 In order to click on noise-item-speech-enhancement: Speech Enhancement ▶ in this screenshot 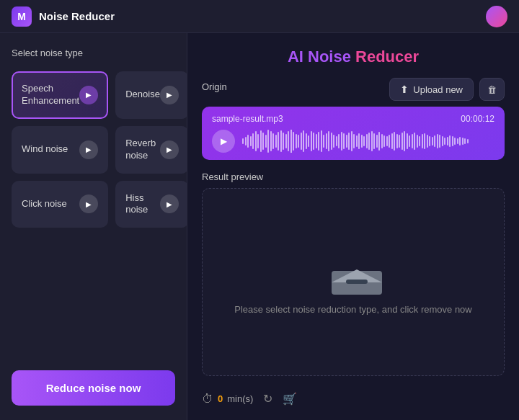, I will do `click(60, 95)`.